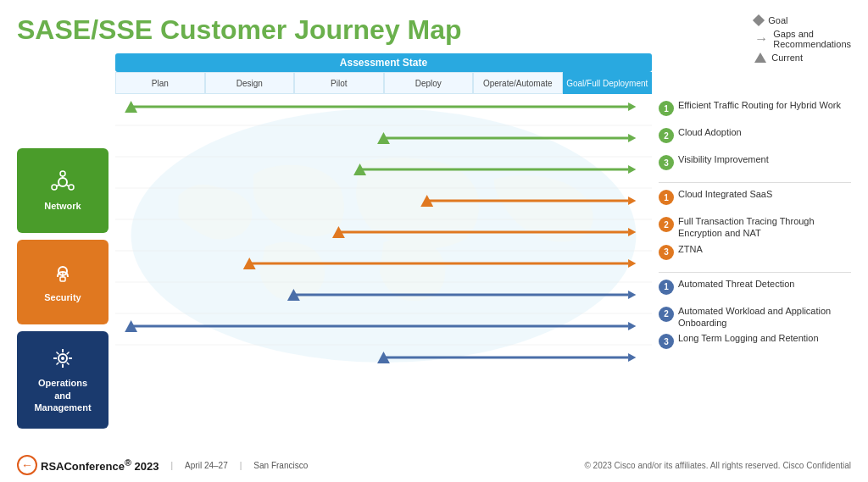 The image size is (868, 482). What do you see at coordinates (724, 159) in the screenshot?
I see `item-label-n3: Visibility Improvement` at bounding box center [724, 159].